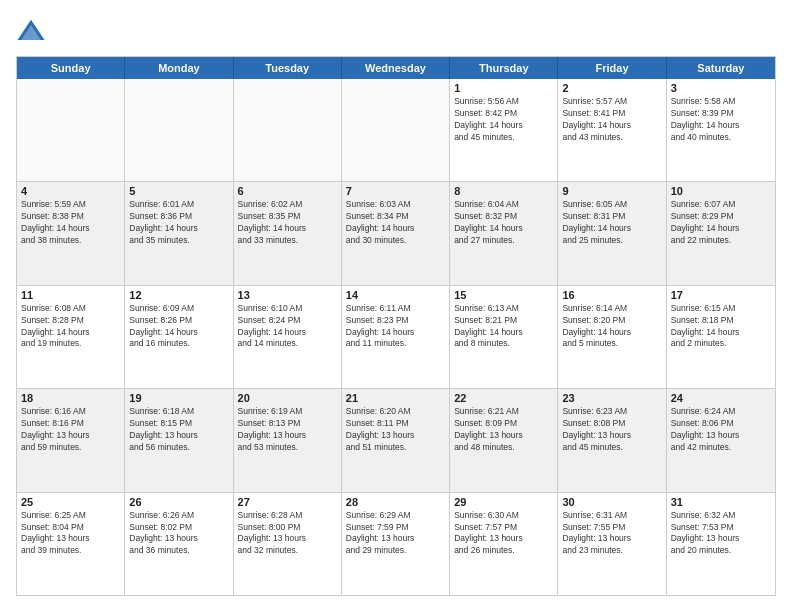  Describe the element at coordinates (288, 295) in the screenshot. I see `day-number: 13` at that location.